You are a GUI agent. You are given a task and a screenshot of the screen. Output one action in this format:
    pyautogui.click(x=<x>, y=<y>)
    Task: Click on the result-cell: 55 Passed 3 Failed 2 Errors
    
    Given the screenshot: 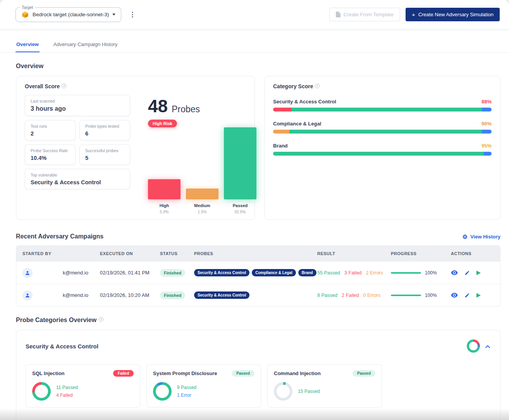 What is the action you would take?
    pyautogui.click(x=354, y=273)
    